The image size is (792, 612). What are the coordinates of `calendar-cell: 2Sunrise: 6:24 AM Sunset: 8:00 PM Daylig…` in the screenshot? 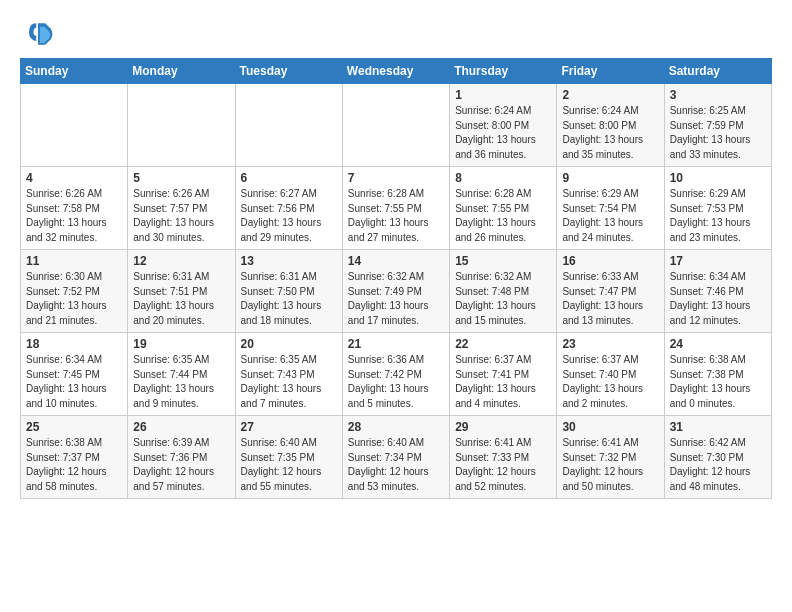 It's located at (610, 126).